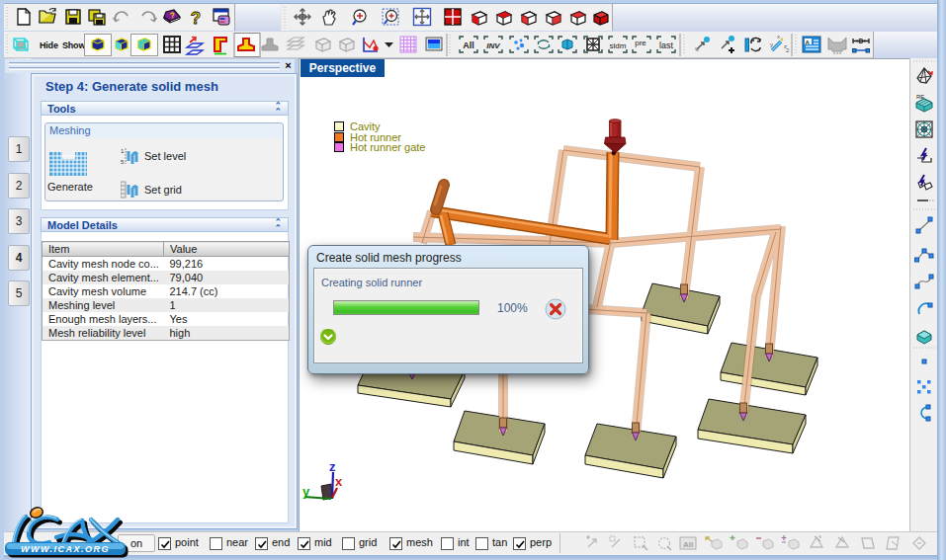 This screenshot has width=946, height=560. What do you see at coordinates (74, 45) in the screenshot?
I see `svg-text: Show` at bounding box center [74, 45].